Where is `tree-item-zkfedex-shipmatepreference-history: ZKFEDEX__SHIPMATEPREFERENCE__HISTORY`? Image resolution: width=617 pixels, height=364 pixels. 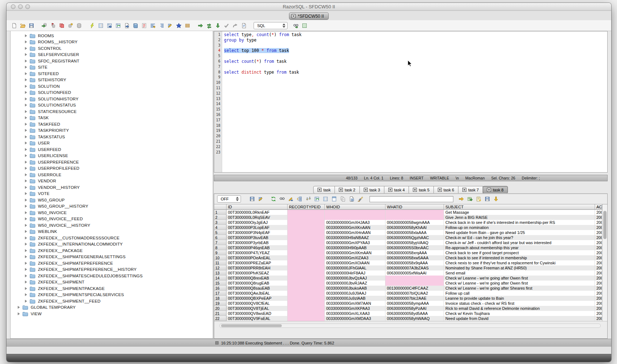
tree-item-zkfedex-shipmatepreference-history: ZKFEDEX__SHIPMATEPREFERENCE__HISTORY is located at coordinates (112, 270).